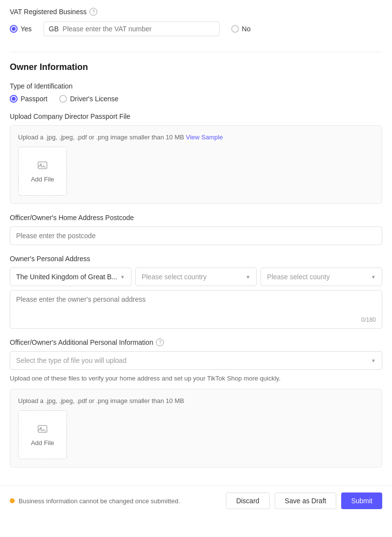  I want to click on vat-no-option: No, so click(241, 29).